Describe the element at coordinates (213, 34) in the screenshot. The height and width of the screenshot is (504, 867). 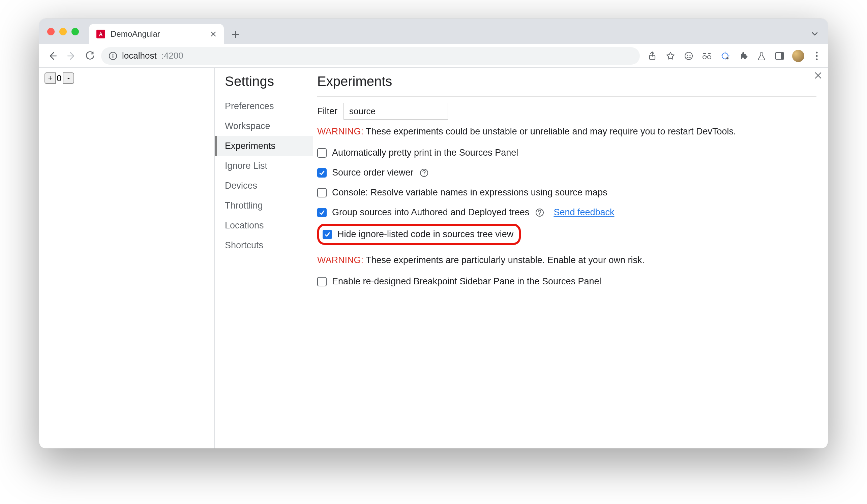
I see `tab-close-button` at that location.